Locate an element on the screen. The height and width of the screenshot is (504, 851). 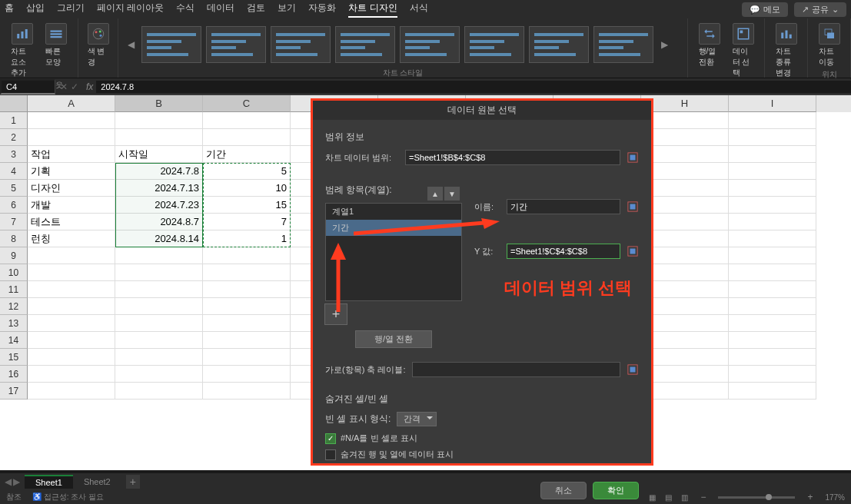
view-page-icon: ▤ is located at coordinates (669, 498).